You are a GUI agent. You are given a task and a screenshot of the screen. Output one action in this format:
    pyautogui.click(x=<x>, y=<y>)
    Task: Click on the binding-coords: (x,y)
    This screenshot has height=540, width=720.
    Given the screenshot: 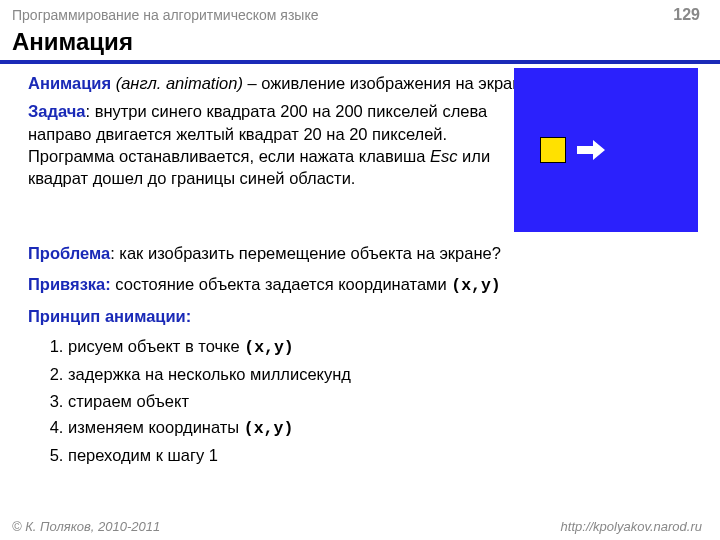 What is the action you would take?
    pyautogui.click(x=476, y=286)
    